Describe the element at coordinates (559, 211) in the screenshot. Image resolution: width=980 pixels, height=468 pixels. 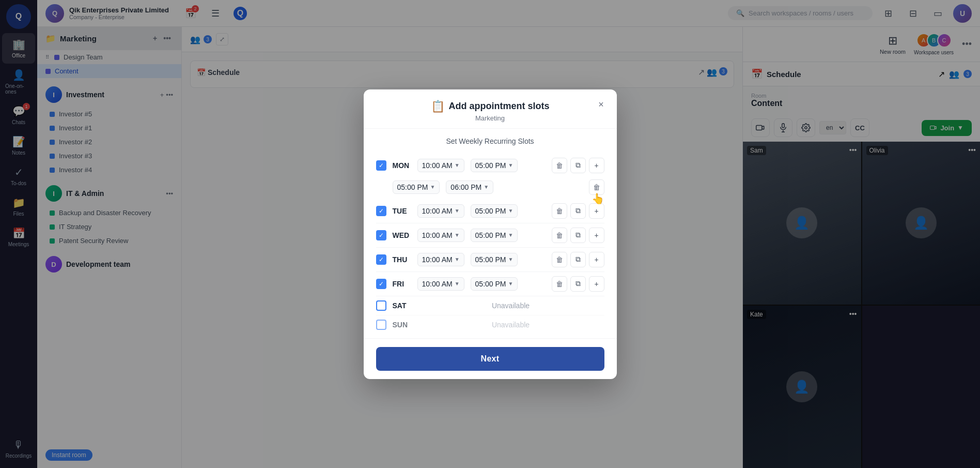
I see `tue-delete-button: 🗑` at that location.